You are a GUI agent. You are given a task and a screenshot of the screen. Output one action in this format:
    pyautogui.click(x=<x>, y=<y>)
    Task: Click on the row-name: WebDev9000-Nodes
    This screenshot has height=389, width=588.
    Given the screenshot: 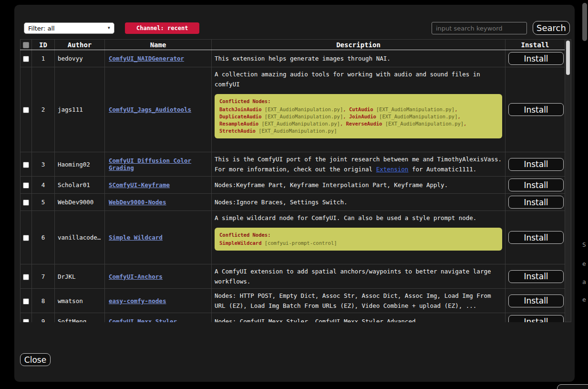 What is the action you would take?
    pyautogui.click(x=158, y=202)
    